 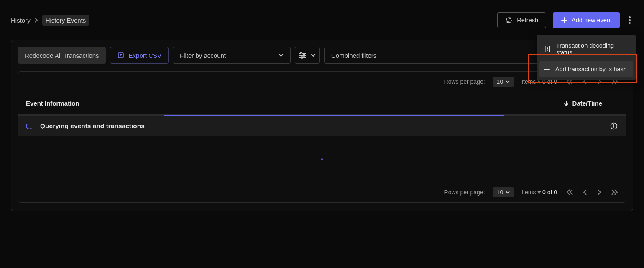 What do you see at coordinates (599, 192) in the screenshot?
I see `page-next-button` at bounding box center [599, 192].